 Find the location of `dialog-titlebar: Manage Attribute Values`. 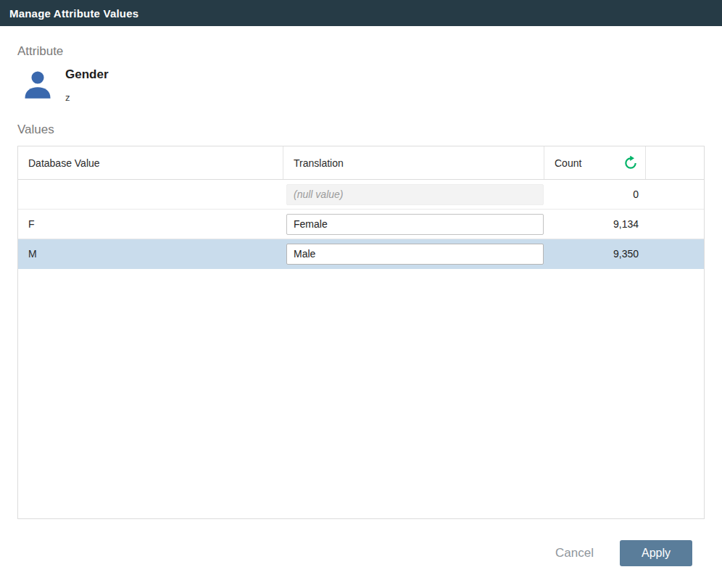

dialog-titlebar: Manage Attribute Values is located at coordinates (361, 13).